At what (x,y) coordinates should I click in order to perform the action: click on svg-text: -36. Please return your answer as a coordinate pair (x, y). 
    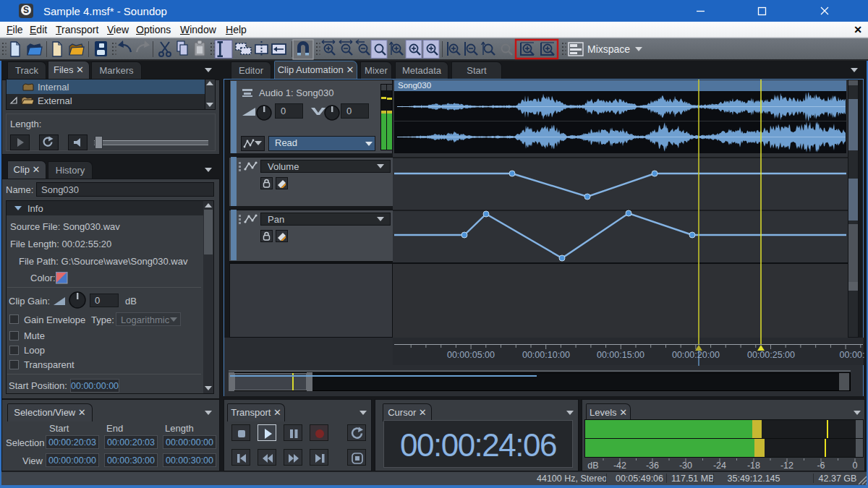
    Looking at the image, I should click on (652, 466).